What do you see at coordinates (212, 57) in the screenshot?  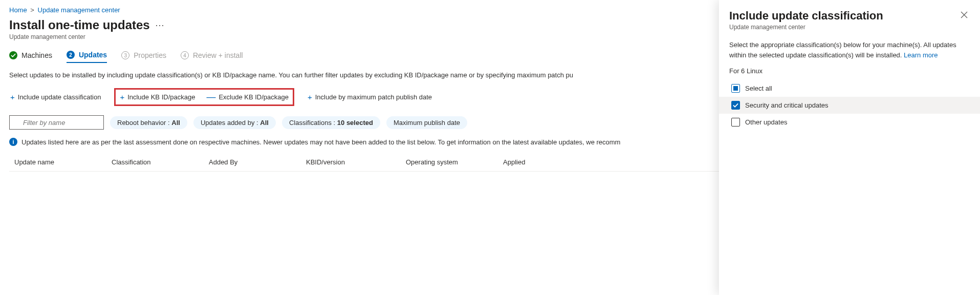 I see `tab-review-install: 4 Review + install` at bounding box center [212, 57].